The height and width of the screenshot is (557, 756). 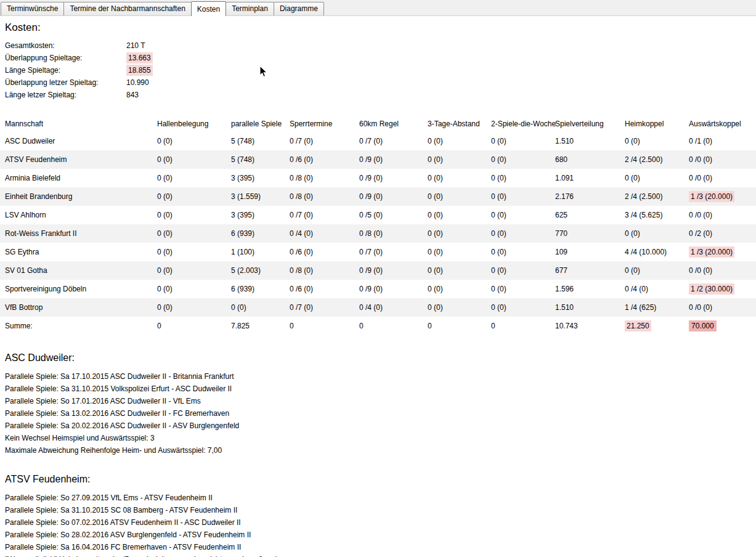 What do you see at coordinates (132, 95) in the screenshot?
I see `summary-value: 843` at bounding box center [132, 95].